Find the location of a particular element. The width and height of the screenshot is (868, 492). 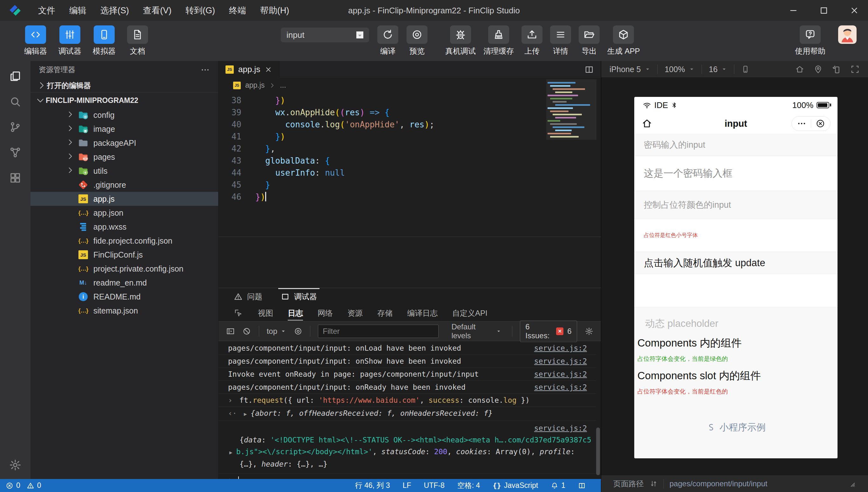

green-placeholder-input: 占位符字体会变化，当前是绿色的 is located at coordinates (736, 357).